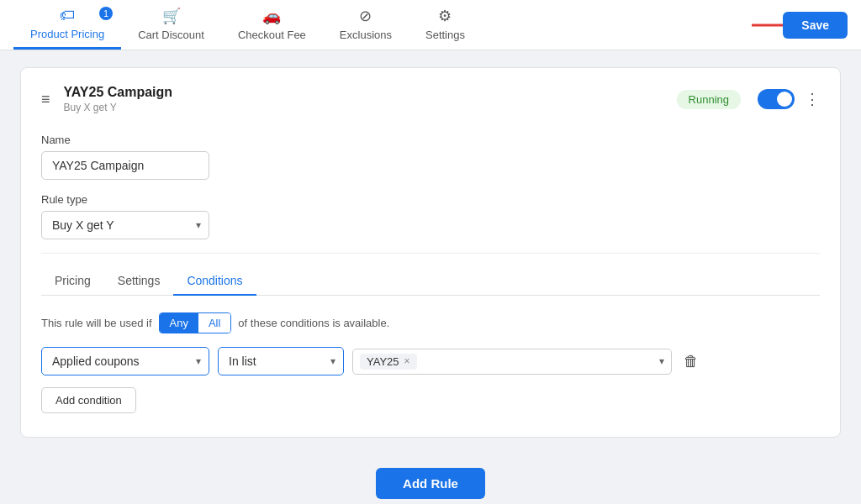  I want to click on settings-icon: ⚙, so click(445, 16).